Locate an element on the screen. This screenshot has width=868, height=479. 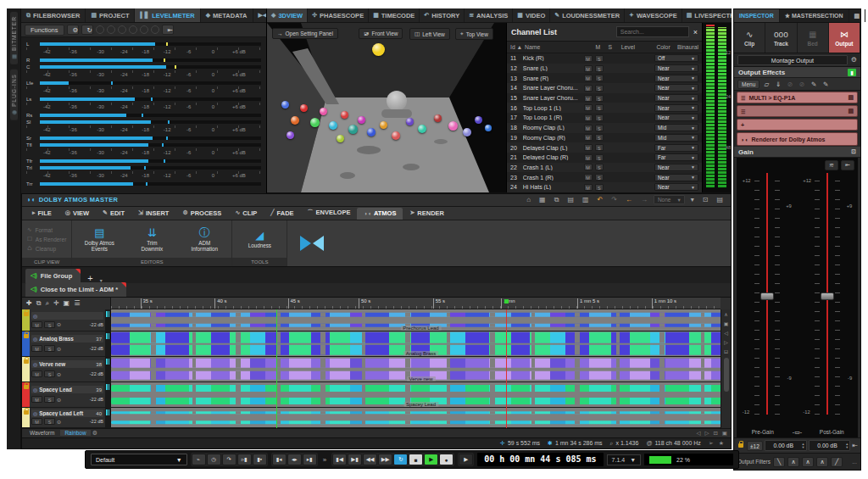
panel-tab: ▦ VIDEO is located at coordinates (531, 15).